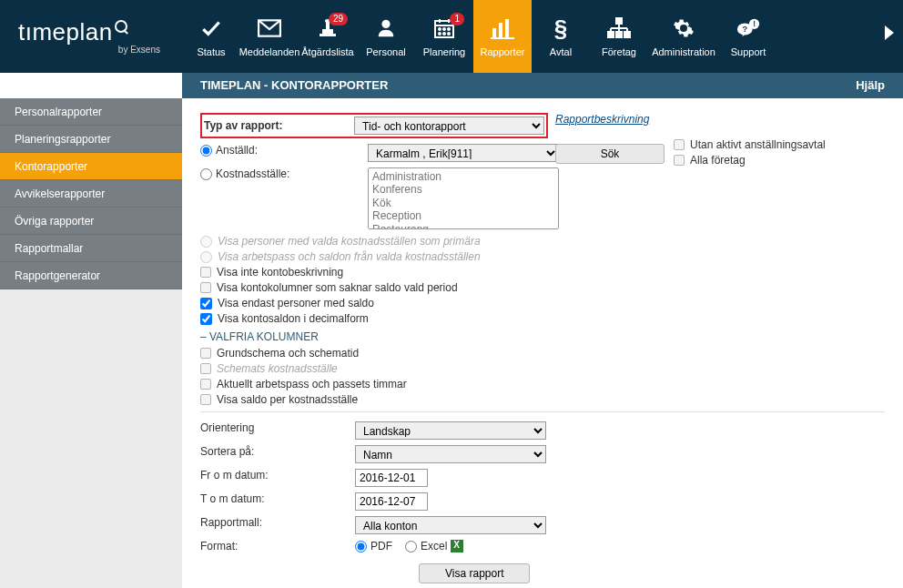 This screenshot has width=903, height=588. What do you see at coordinates (288, 353) in the screenshot?
I see `checkbox-label: Grundschema och schematid` at bounding box center [288, 353].